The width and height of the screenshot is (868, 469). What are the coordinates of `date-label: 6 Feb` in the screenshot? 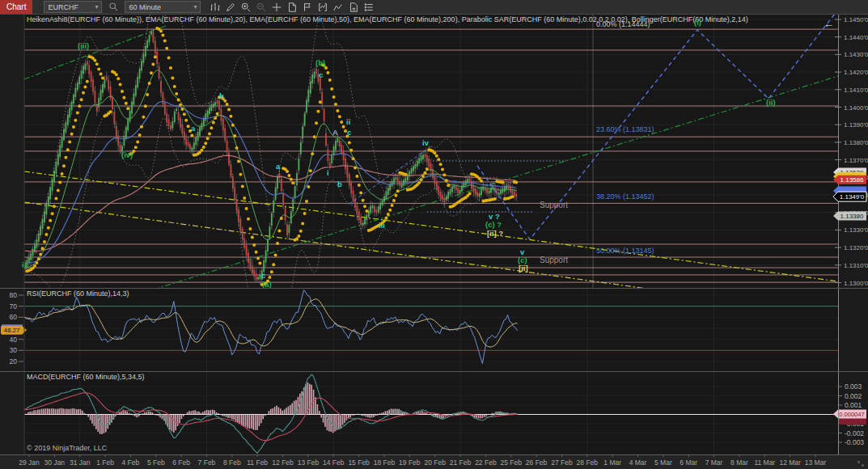 It's located at (181, 463).